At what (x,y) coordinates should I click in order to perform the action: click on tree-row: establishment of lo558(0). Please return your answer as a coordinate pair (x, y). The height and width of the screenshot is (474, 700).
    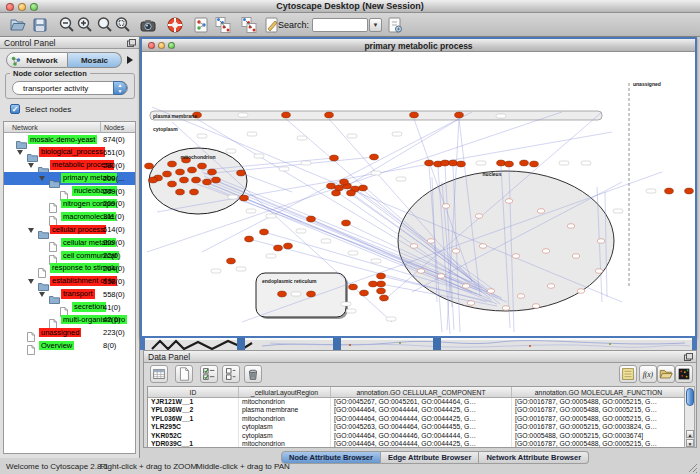
    Looking at the image, I should click on (70, 282).